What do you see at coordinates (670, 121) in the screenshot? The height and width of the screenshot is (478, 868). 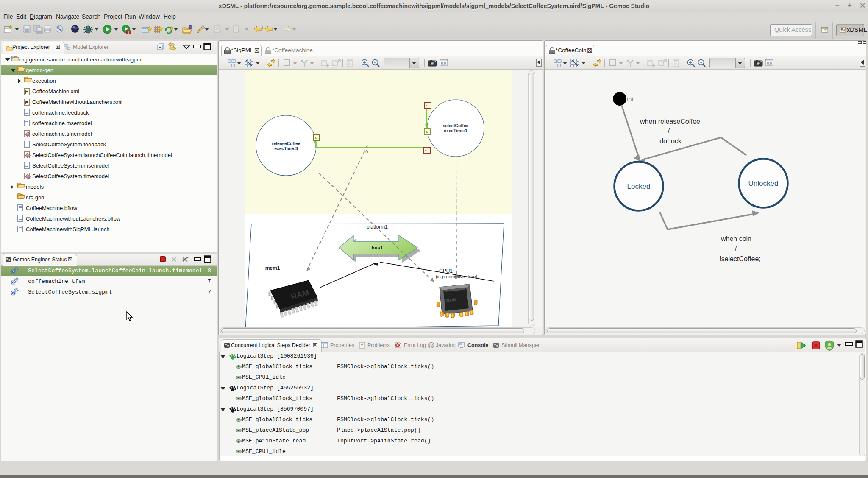 I see `svg-text: when releaseCoffee` at bounding box center [670, 121].